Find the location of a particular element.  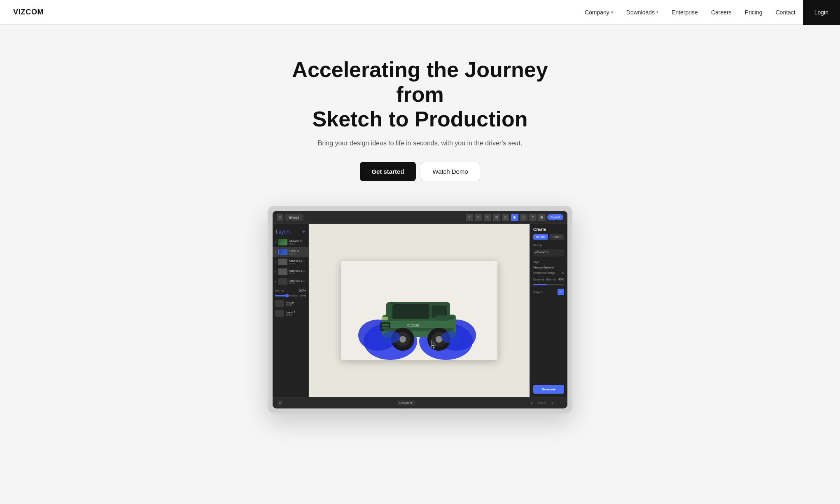

add-image-icon: + is located at coordinates (561, 292).